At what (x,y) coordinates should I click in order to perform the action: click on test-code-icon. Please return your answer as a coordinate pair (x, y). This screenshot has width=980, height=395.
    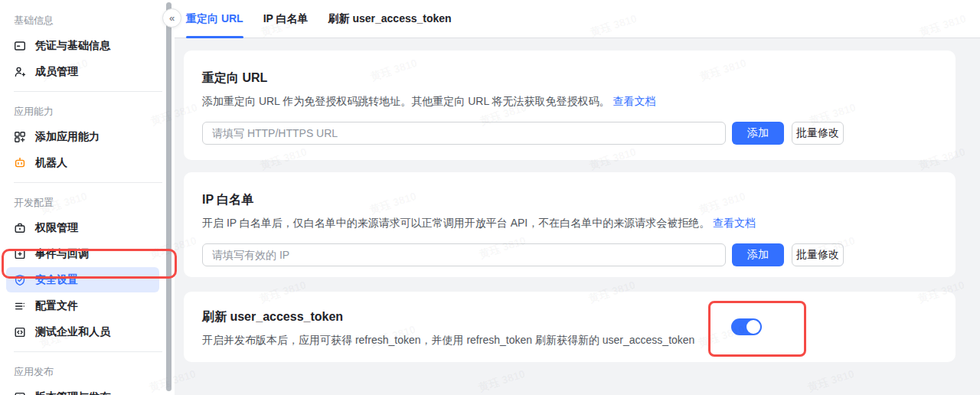
    Looking at the image, I should click on (20, 332).